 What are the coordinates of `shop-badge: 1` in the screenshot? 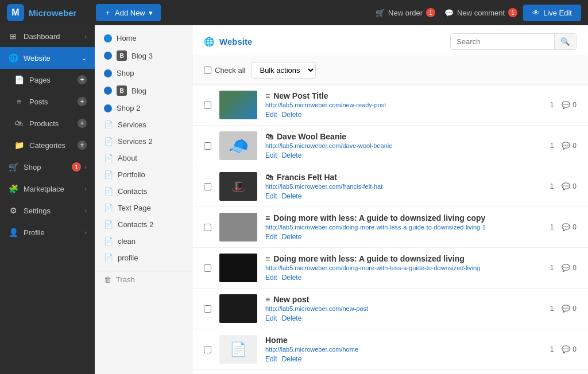 It's located at (76, 167).